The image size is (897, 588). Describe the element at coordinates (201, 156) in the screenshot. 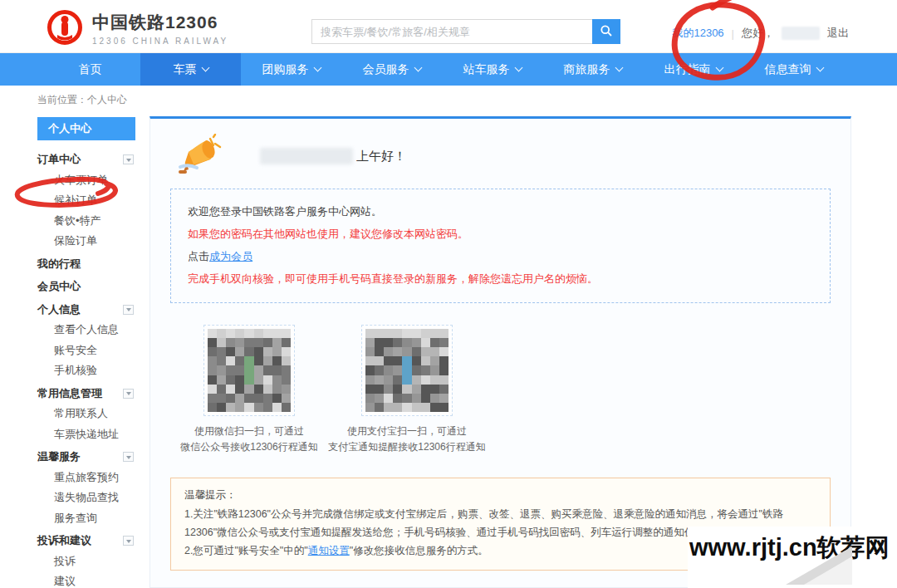

I see `megaphone-icon` at that location.